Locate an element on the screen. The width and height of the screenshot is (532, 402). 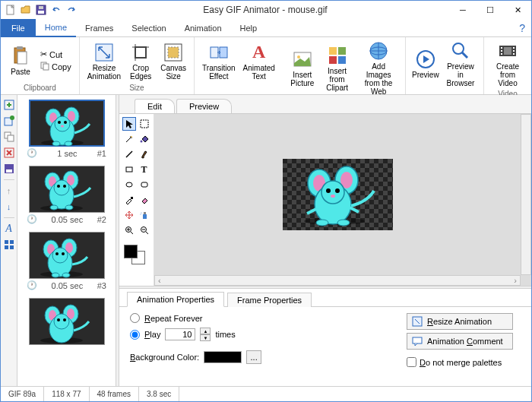
vertical-scrollbar is located at coordinates (526, 195).